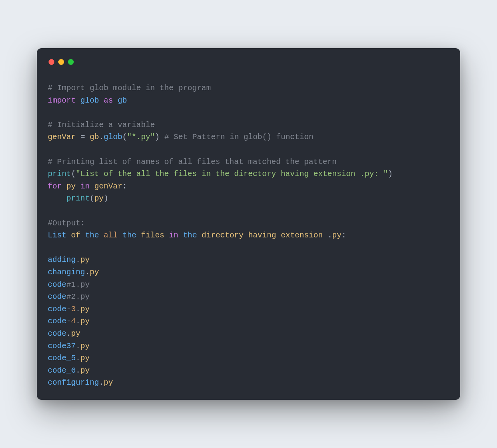 The image size is (497, 448). What do you see at coordinates (90, 100) in the screenshot?
I see `module-name: glob` at bounding box center [90, 100].